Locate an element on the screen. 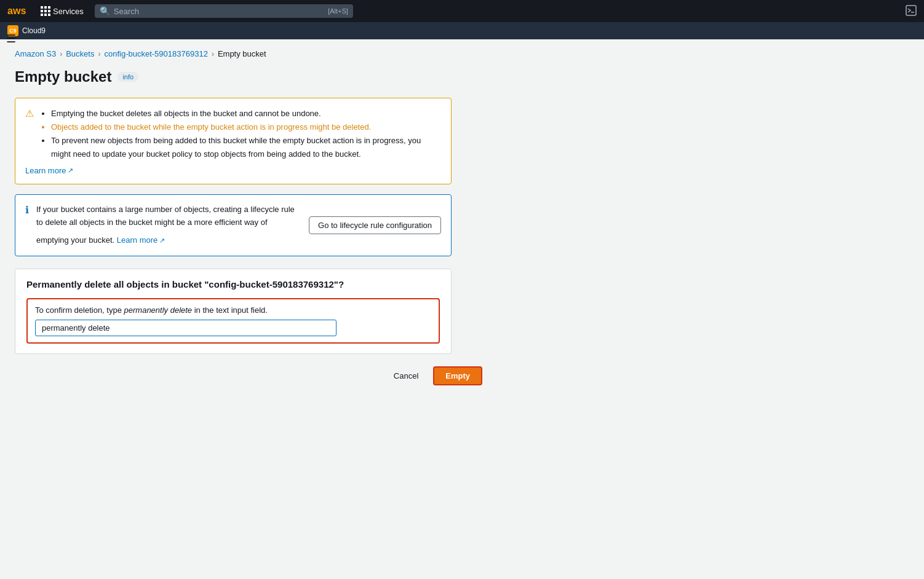 The width and height of the screenshot is (924, 579). top-navigation: aws Services 🔍 [Alt+S] is located at coordinates (462, 11).